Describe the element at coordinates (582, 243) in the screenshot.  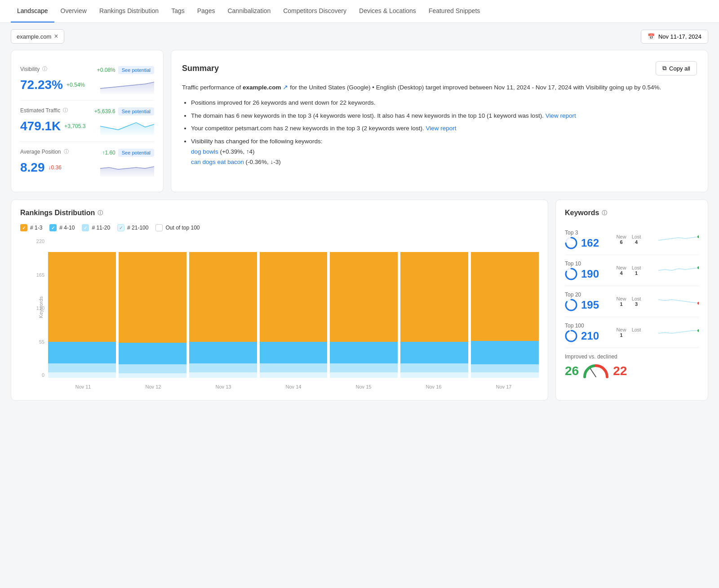
I see `kw-value-row-top3: 162` at that location.